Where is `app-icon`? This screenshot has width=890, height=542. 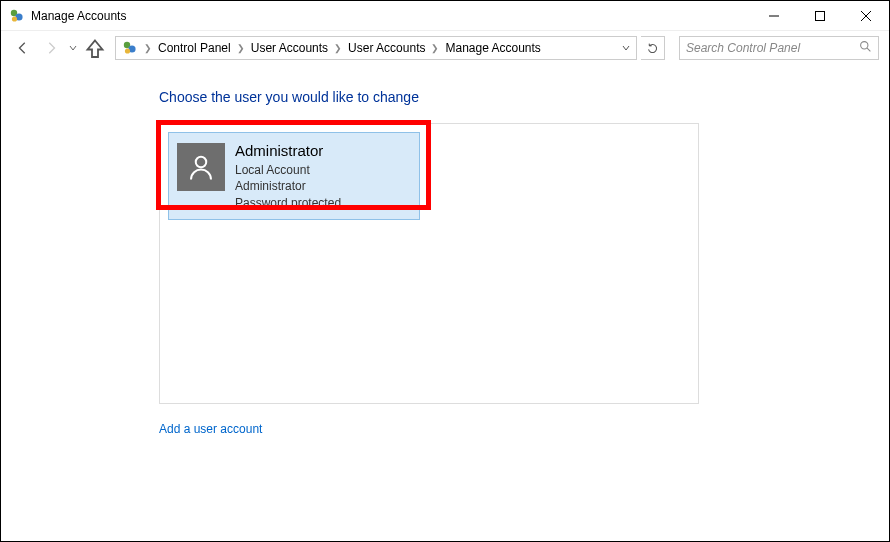 app-icon is located at coordinates (17, 16).